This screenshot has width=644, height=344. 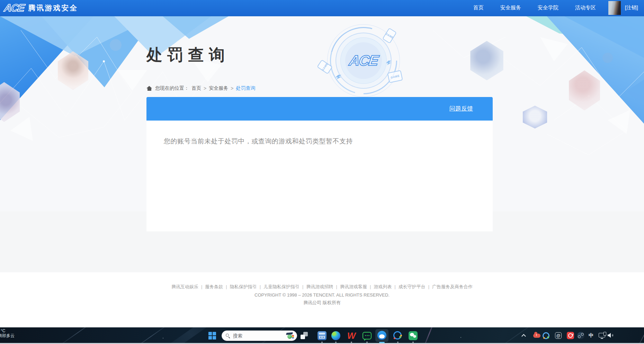 What do you see at coordinates (290, 336) in the screenshot?
I see `search-highlight-icon` at bounding box center [290, 336].